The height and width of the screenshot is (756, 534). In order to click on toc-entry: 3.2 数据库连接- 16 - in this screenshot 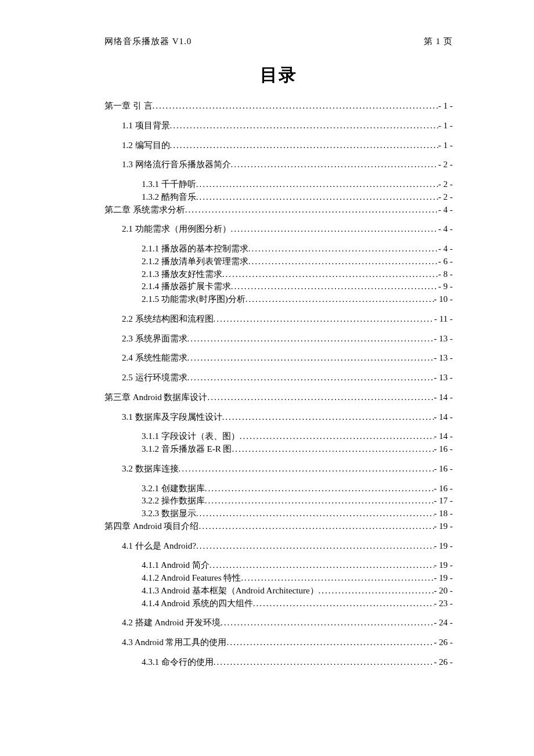, I will do `click(279, 469)`.